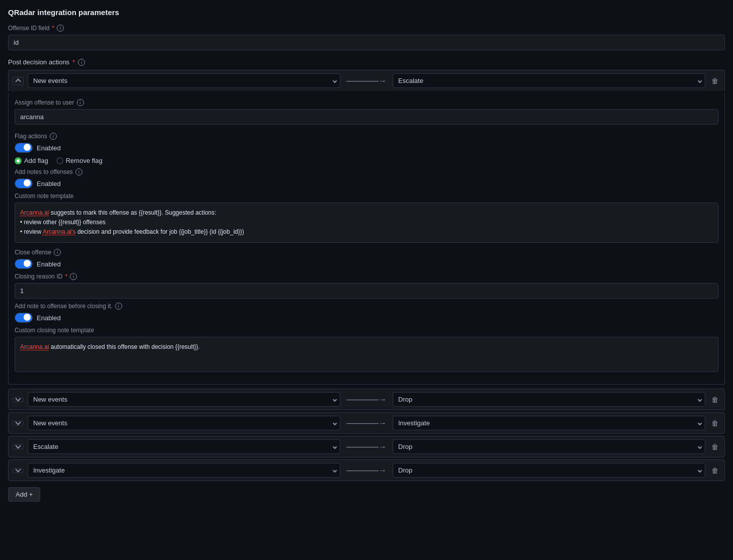 The height and width of the screenshot is (560, 733). Describe the element at coordinates (366, 213) in the screenshot. I see `note-line1: Arcanna.ai suggests to mark this offense…` at that location.